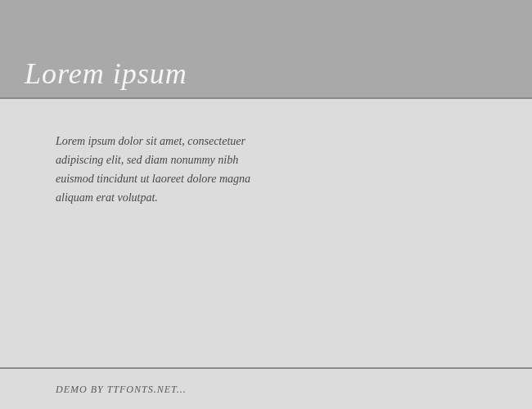  What do you see at coordinates (162, 169) in the screenshot?
I see `body-paragraph: Lorem ipsum dolor sit amet, consectetuer…` at bounding box center [162, 169].